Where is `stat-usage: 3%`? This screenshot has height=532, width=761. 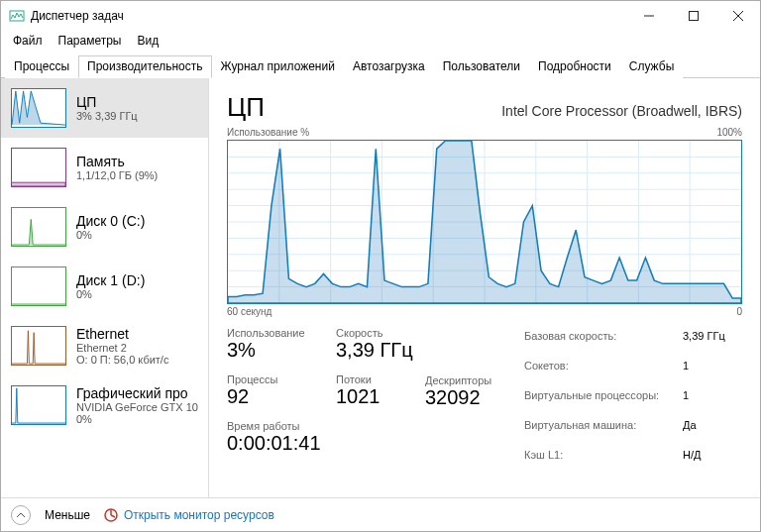 stat-usage: 3% is located at coordinates (276, 351).